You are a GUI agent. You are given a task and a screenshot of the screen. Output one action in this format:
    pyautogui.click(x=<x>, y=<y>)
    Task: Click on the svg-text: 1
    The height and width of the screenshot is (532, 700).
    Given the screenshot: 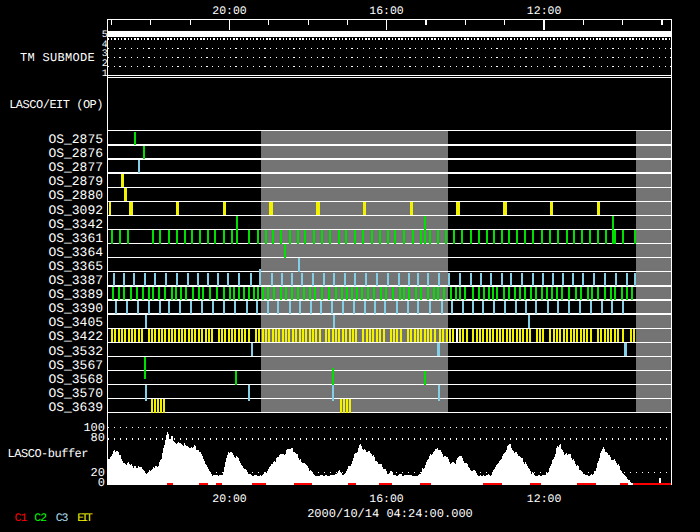 What is the action you would take?
    pyautogui.click(x=105, y=74)
    